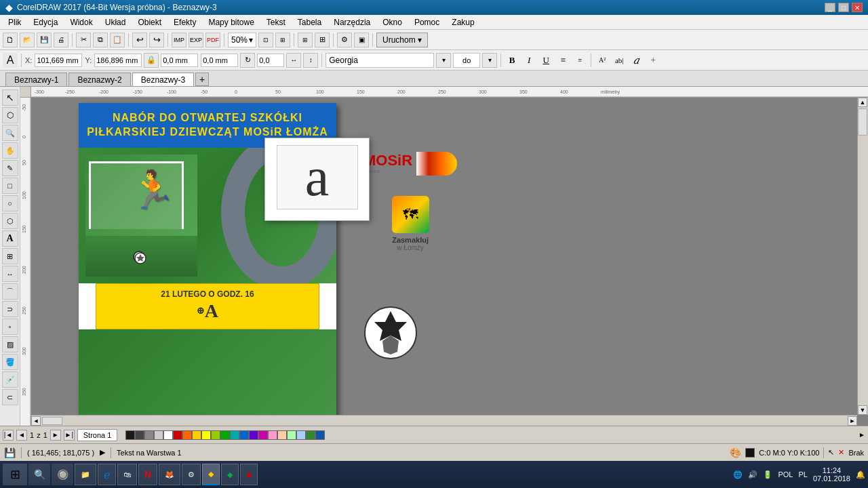 Image resolution: width=868 pixels, height=488 pixels. I want to click on ellipse-tool: ○, so click(10, 203).